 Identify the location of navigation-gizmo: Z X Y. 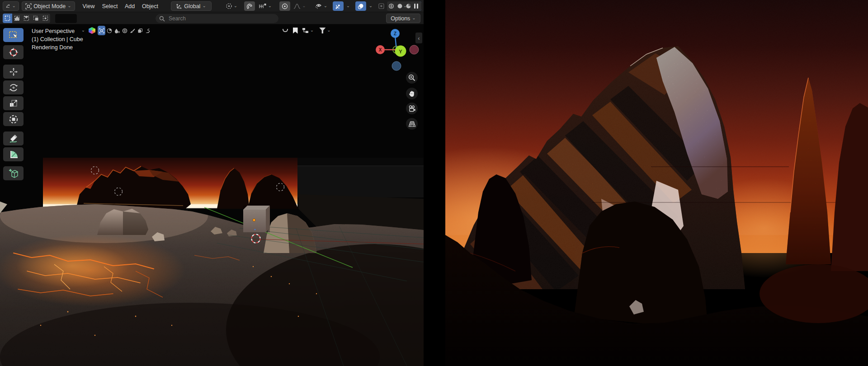
(399, 49).